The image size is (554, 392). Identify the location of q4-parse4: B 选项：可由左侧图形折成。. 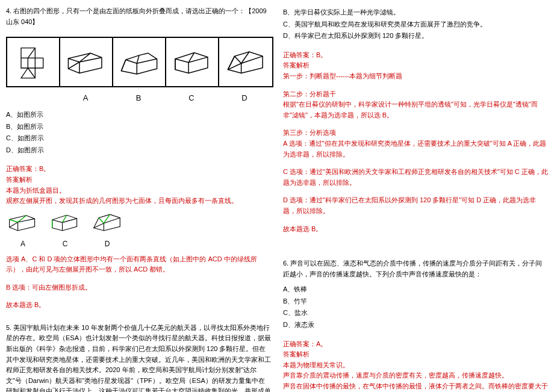
(138, 288).